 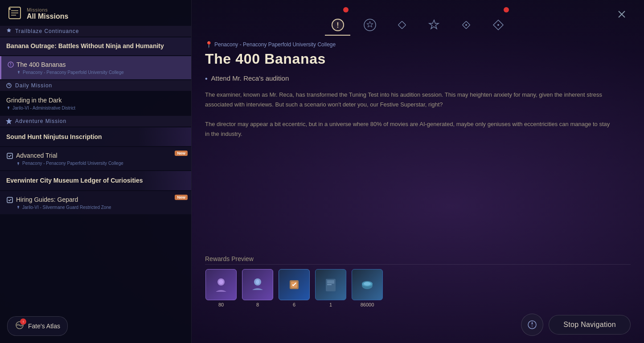 What do you see at coordinates (367, 305) in the screenshot?
I see `reward-count-5: 86000` at bounding box center [367, 305].